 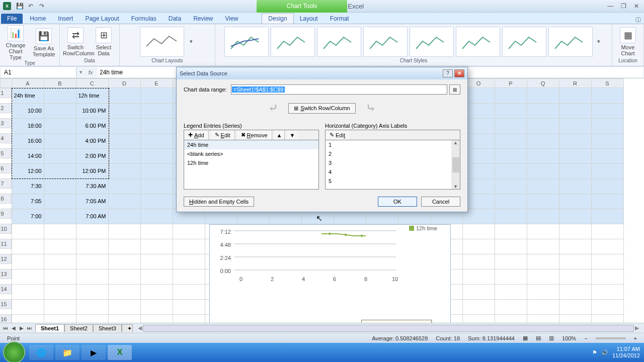 What do you see at coordinates (623, 6) in the screenshot?
I see `maximize-icon: ❐` at bounding box center [623, 6].